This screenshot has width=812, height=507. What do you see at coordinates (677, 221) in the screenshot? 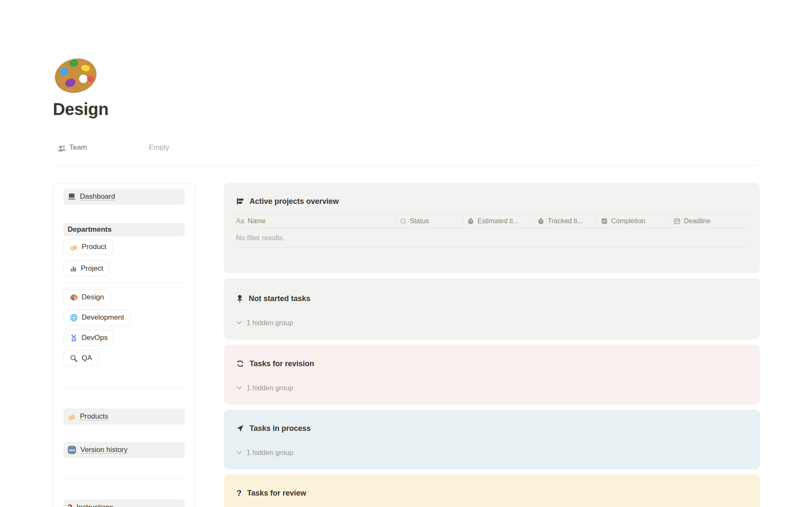
I see `calendar-icon` at bounding box center [677, 221].